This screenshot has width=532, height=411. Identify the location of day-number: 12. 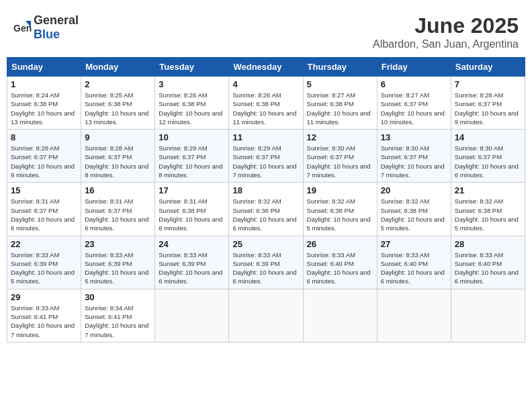
(340, 137).